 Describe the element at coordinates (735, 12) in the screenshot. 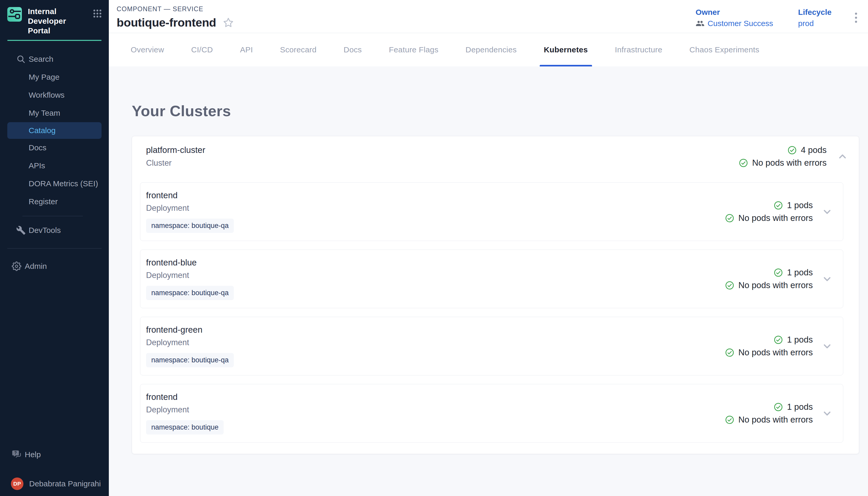

I see `owner-label: Owner` at that location.